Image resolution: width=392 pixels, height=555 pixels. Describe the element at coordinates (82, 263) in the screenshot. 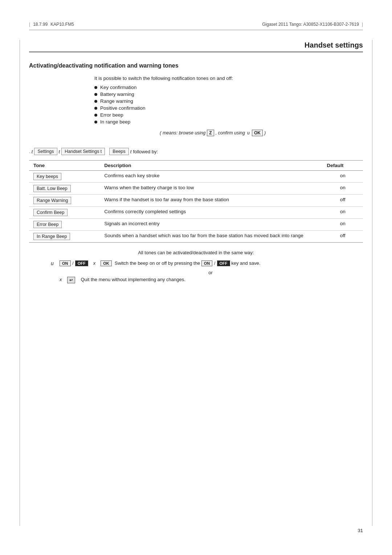

I see `key-off: OFF` at that location.